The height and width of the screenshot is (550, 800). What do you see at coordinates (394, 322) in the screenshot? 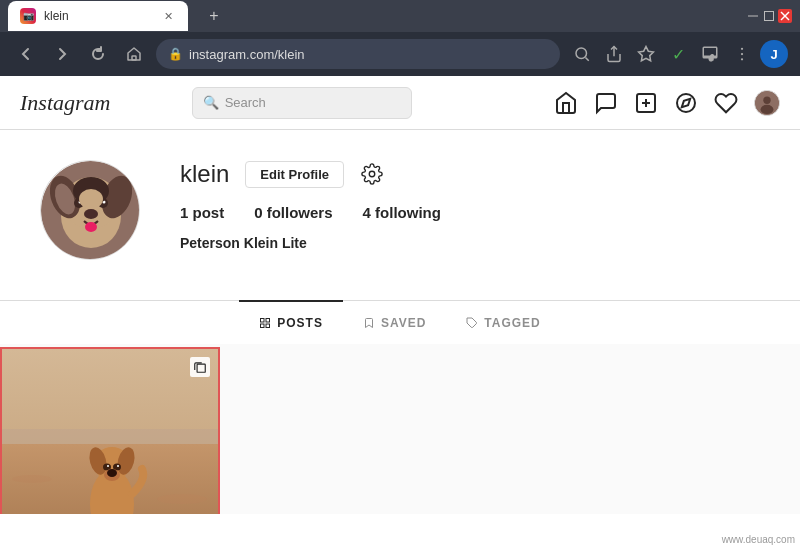
I see `tab-saved: SAVED` at bounding box center [394, 322].